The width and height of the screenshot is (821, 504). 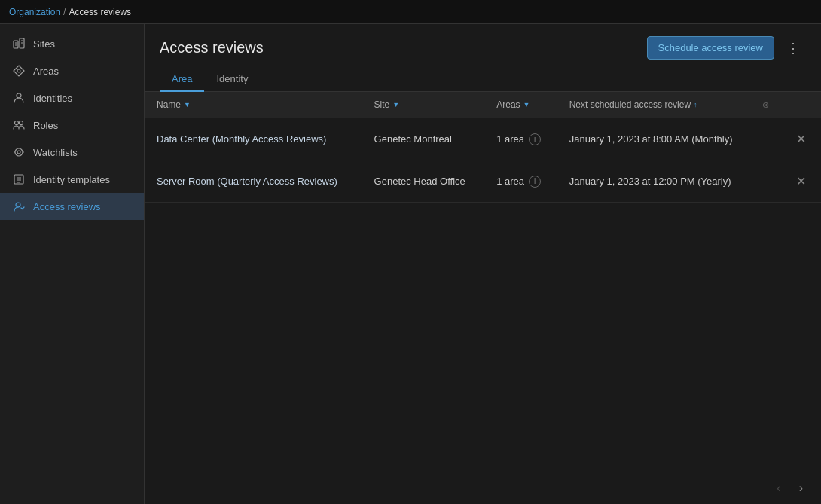 What do you see at coordinates (46, 71) in the screenshot?
I see `sidebar-item-areas-label: Areas` at bounding box center [46, 71].